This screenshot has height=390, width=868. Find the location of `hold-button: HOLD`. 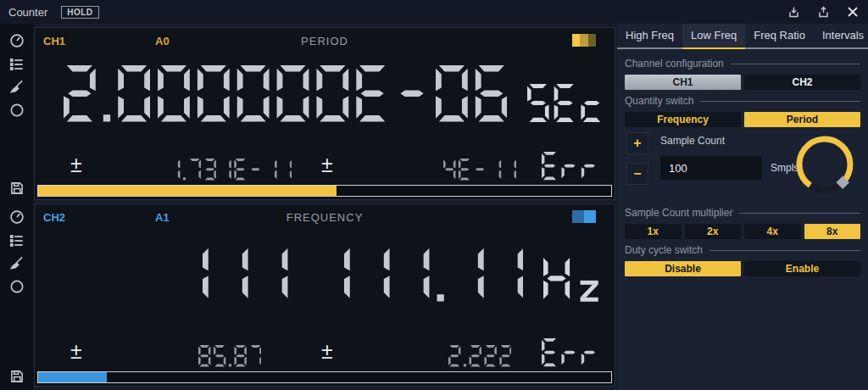

hold-button: HOLD is located at coordinates (80, 12).